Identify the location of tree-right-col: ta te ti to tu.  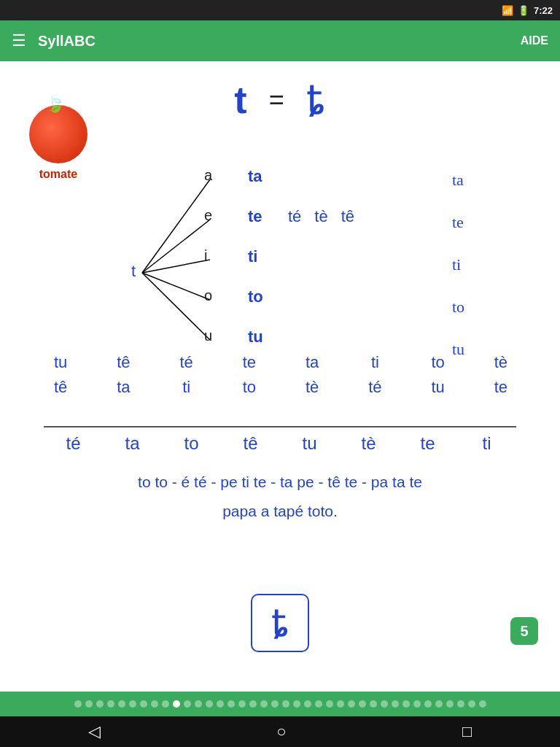
(458, 276).